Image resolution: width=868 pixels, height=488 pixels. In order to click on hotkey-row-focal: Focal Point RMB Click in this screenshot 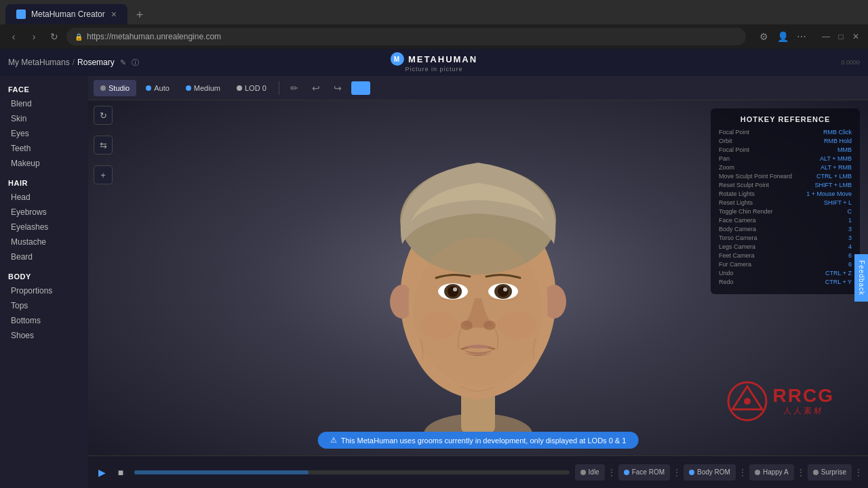, I will do `click(785, 132)`.